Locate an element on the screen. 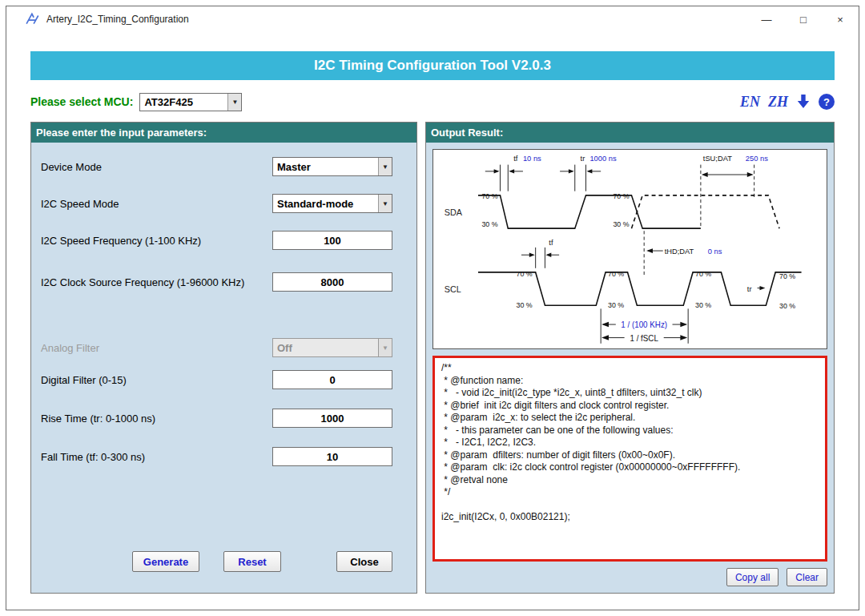 This screenshot has height=616, width=865. toolbar: EN ZH ? is located at coordinates (787, 103).